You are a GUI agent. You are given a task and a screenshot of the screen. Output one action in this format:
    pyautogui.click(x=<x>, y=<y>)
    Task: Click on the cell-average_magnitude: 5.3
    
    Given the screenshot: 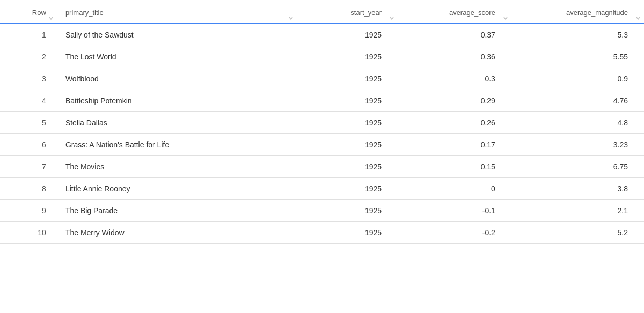 What is the action you would take?
    pyautogui.click(x=577, y=35)
    